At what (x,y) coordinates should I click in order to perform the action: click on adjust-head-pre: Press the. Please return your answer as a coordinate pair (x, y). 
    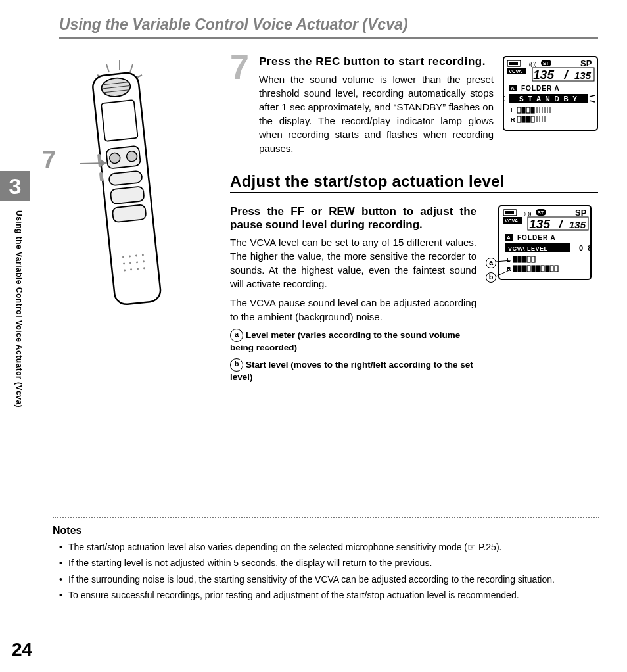
    Looking at the image, I should click on (260, 212).